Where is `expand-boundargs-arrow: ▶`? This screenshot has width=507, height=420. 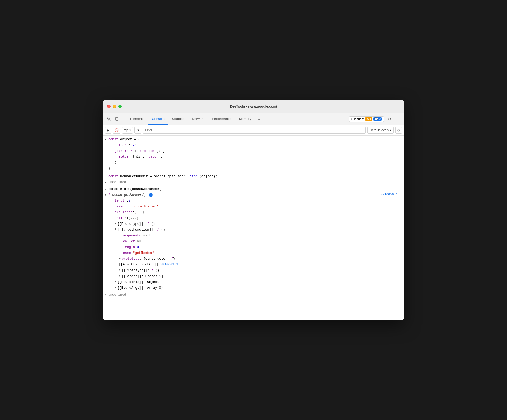 expand-boundargs-arrow: ▶ is located at coordinates (116, 288).